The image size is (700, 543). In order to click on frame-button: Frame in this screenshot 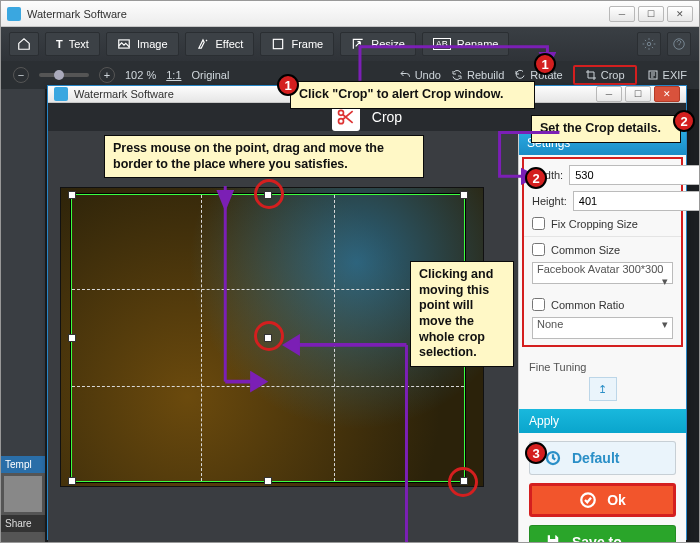, I will do `click(297, 44)`.